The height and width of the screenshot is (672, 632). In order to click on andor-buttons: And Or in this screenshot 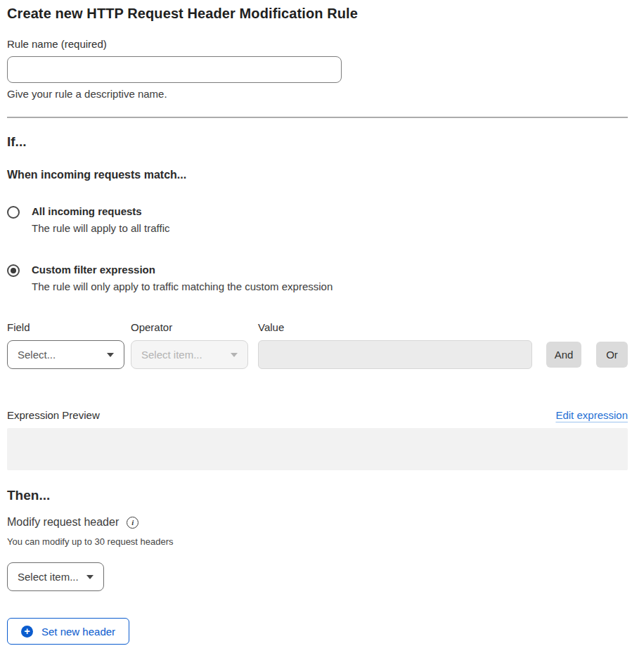, I will do `click(587, 354)`.